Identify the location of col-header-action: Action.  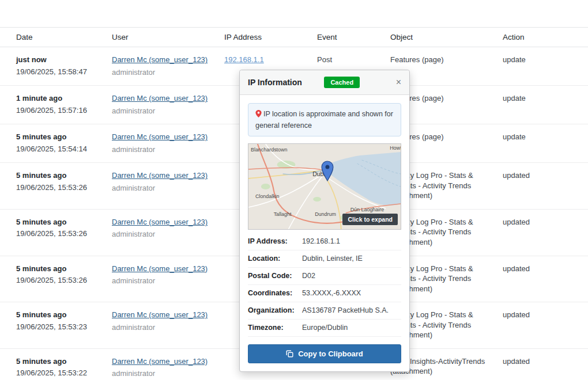
(545, 37).